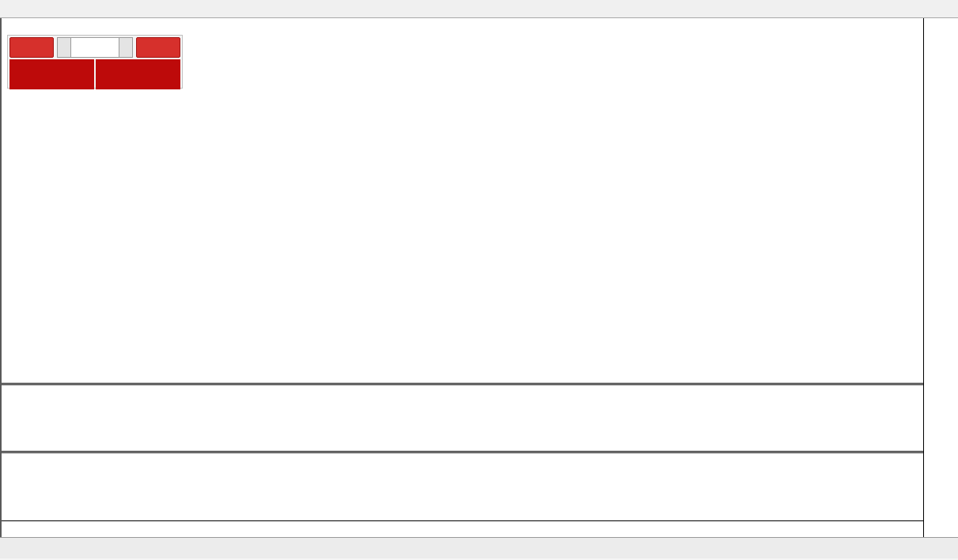 The image size is (958, 560). What do you see at coordinates (463, 418) in the screenshot?
I see `macd-indicator-plot` at bounding box center [463, 418].